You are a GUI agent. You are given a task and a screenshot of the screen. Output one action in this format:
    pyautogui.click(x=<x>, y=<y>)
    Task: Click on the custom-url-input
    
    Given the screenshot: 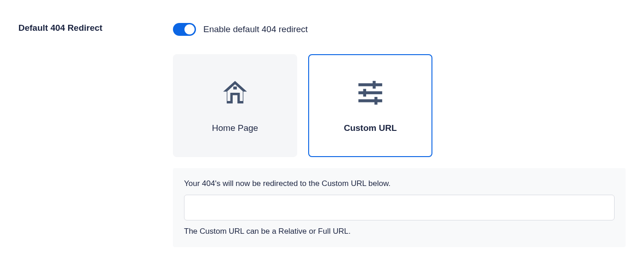 What is the action you would take?
    pyautogui.click(x=399, y=208)
    